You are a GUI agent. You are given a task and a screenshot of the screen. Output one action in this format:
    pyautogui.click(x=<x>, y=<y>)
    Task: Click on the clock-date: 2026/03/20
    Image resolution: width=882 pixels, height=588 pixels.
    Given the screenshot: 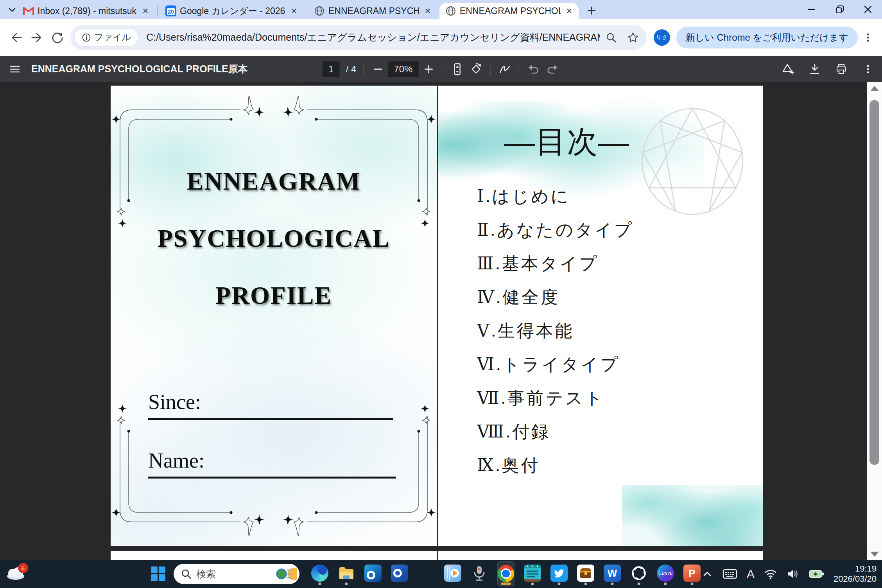 What is the action you would take?
    pyautogui.click(x=855, y=579)
    